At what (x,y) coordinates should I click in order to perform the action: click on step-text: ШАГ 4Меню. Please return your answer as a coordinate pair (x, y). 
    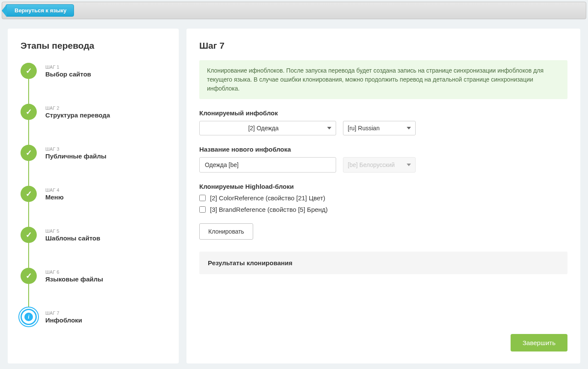
    Looking at the image, I should click on (55, 194).